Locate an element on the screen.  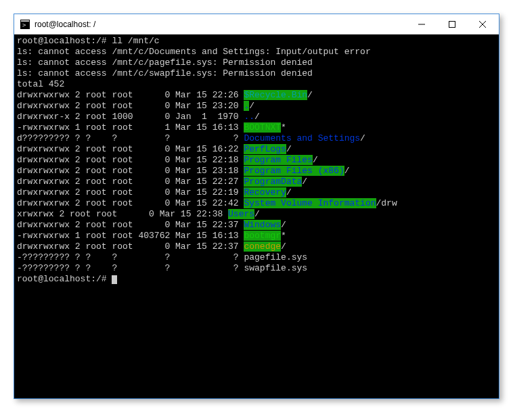
file-name: Program Files (x86) is located at coordinates (294, 170).